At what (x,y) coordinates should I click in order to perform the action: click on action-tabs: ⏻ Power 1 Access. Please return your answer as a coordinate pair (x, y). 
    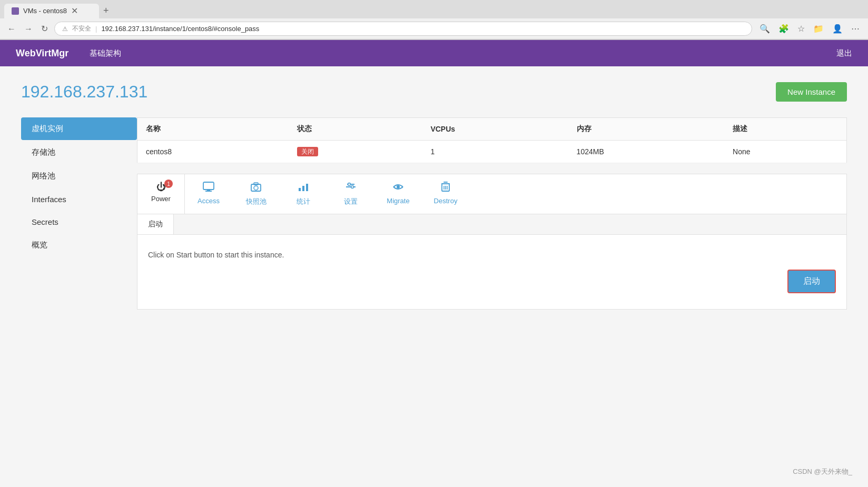
    Looking at the image, I should click on (492, 194).